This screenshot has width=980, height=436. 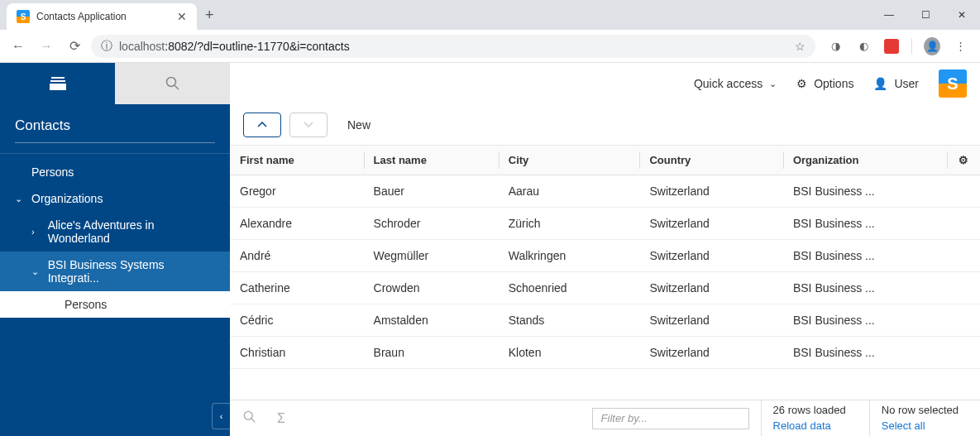 What do you see at coordinates (925, 15) in the screenshot?
I see `maximize-button: ☐` at bounding box center [925, 15].